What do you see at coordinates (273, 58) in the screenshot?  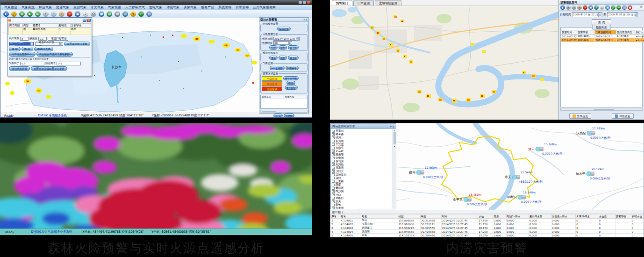 I see `show-button: 显示` at bounding box center [273, 58].